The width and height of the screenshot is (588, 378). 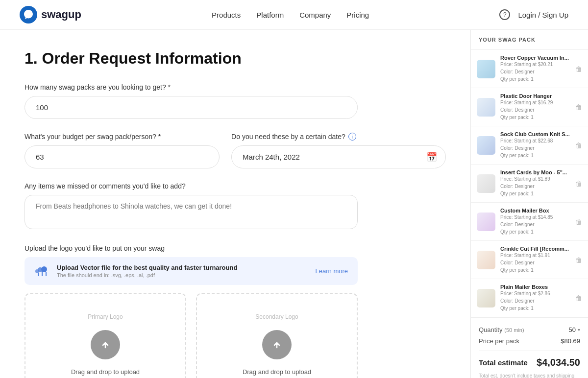 What do you see at coordinates (294, 15) in the screenshot?
I see `header: swagup Products Platform Company Pricing…` at bounding box center [294, 15].